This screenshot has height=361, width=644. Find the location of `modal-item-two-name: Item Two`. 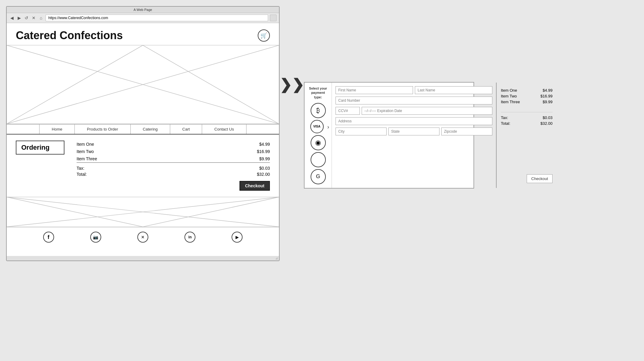

modal-item-two-name: Item Two is located at coordinates (509, 96).